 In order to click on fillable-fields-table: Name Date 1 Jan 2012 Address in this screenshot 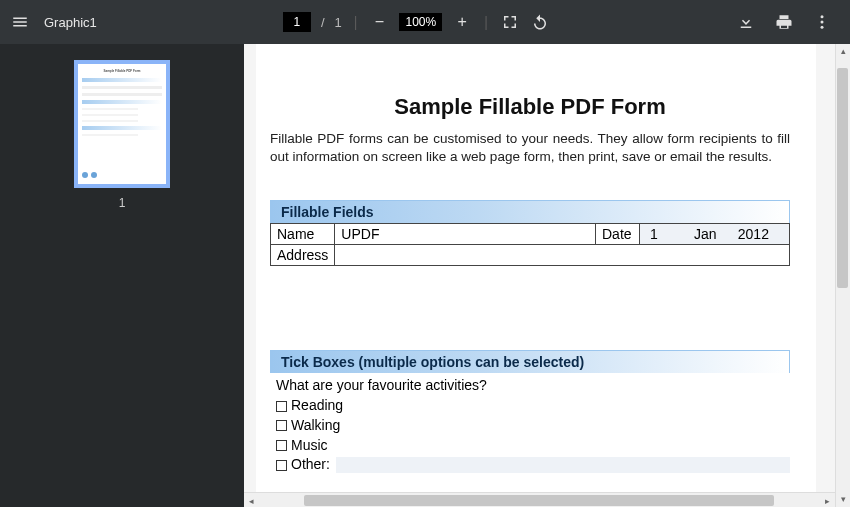, I will do `click(530, 244)`.